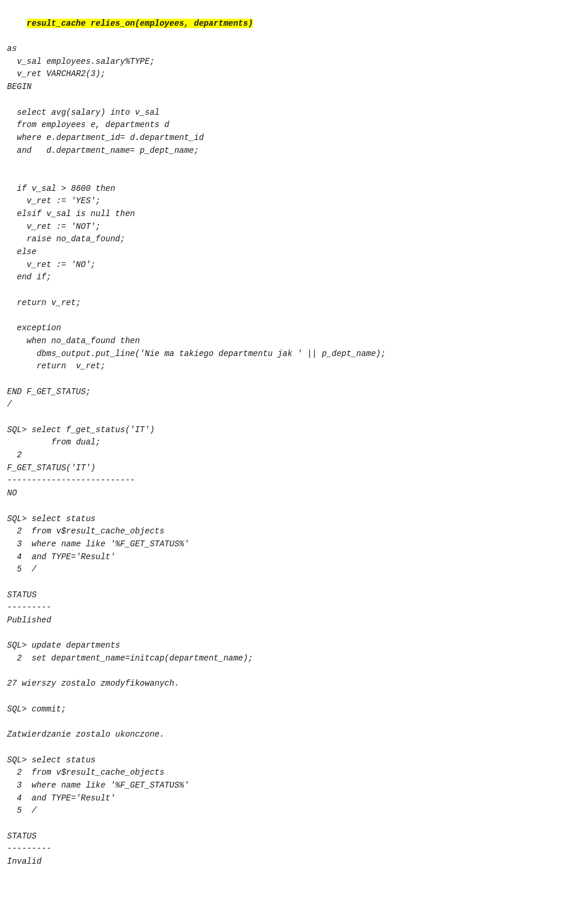 The image size is (562, 924). Describe the element at coordinates (281, 87) in the screenshot. I see `code-line: BEGIN` at that location.